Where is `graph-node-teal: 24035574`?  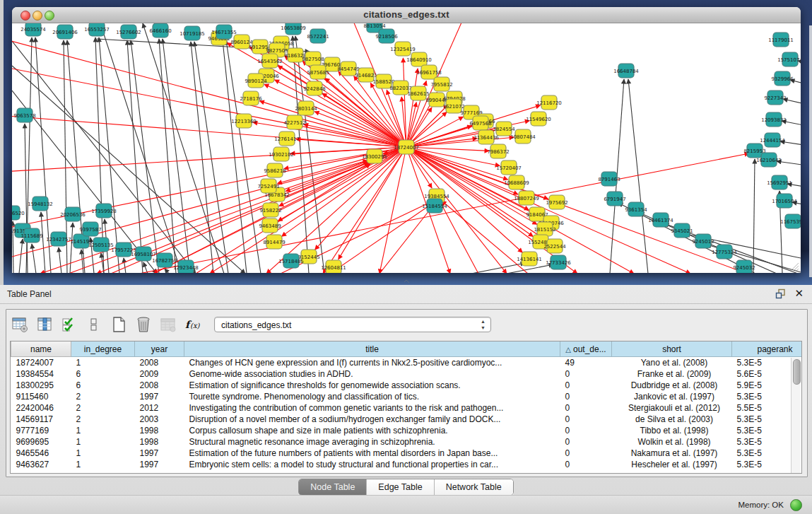
graph-node-teal: 24035574 is located at coordinates (33, 30).